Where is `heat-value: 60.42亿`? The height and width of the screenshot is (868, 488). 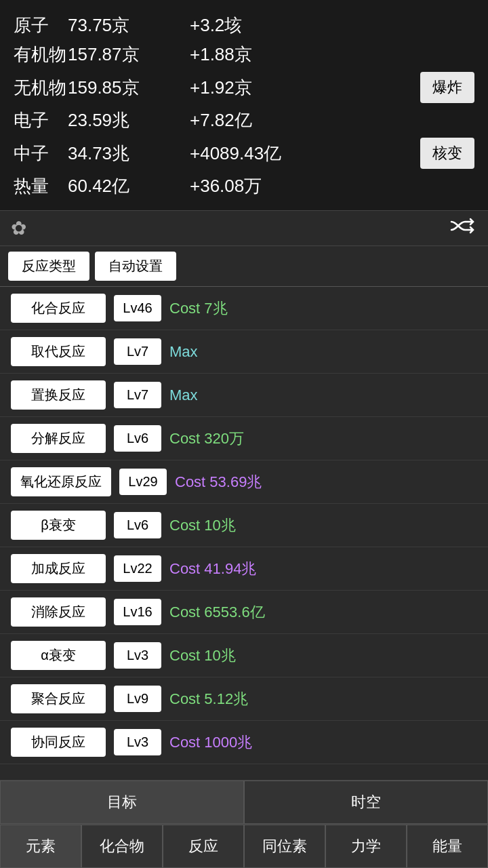
heat-value: 60.42亿 is located at coordinates (129, 186).